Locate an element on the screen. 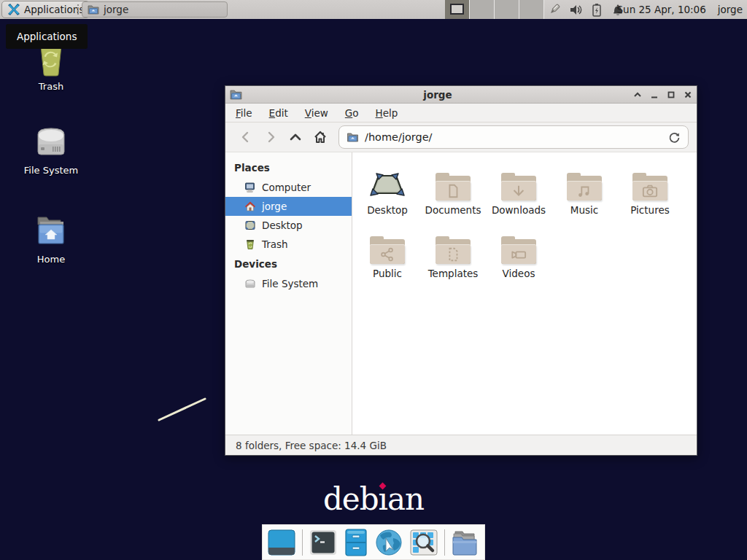 The image size is (747, 560). sidebar-item-filesystem: File System is located at coordinates (289, 284).